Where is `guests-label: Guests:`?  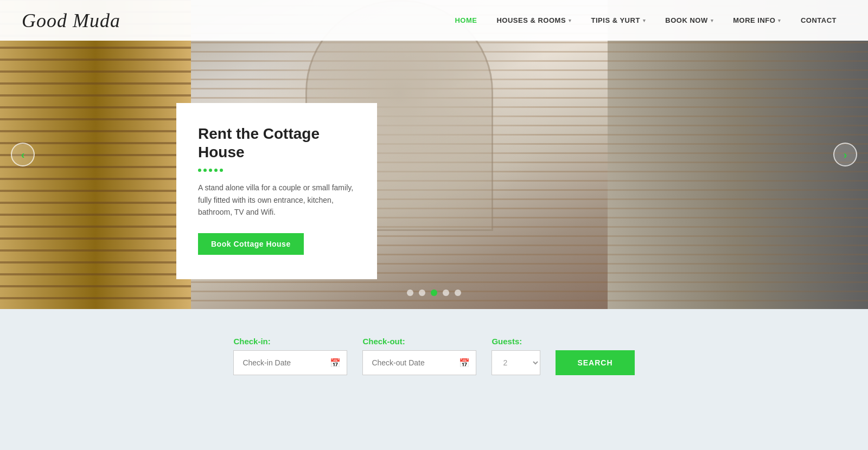
guests-label: Guests: is located at coordinates (516, 342).